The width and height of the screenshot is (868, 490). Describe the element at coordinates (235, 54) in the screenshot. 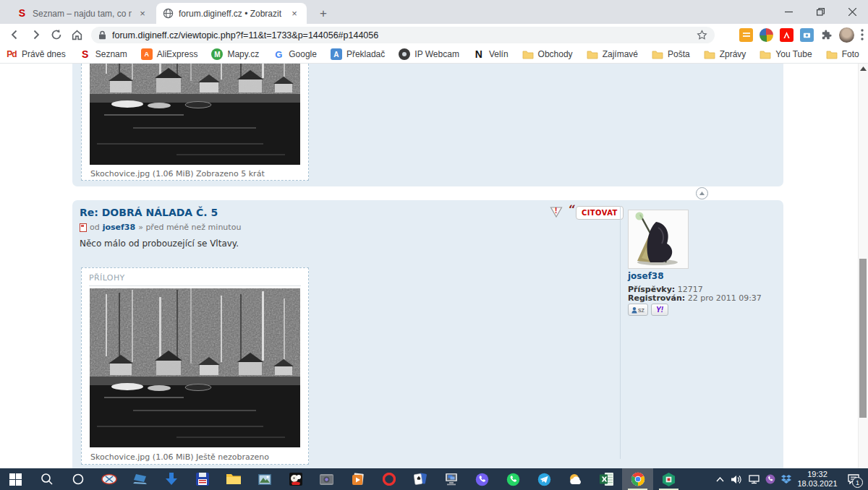

I see `bookmark-mapy: MMapy.cz` at that location.